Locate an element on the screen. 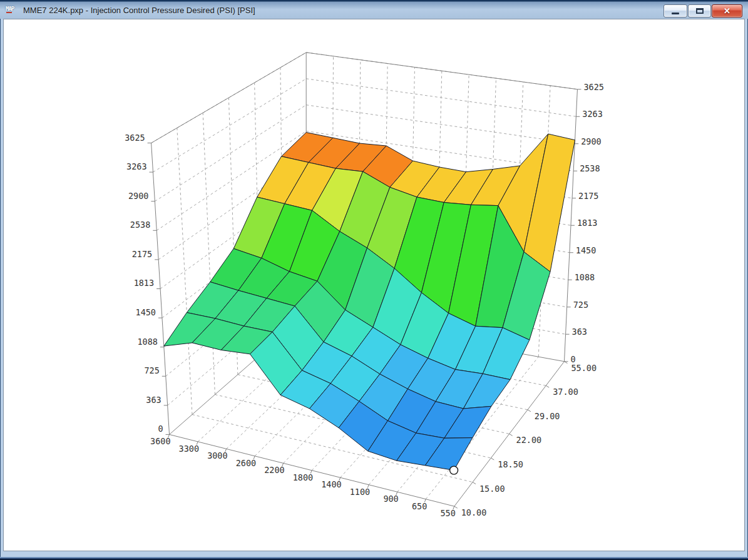  window-bottom-border is located at coordinates (374, 558).